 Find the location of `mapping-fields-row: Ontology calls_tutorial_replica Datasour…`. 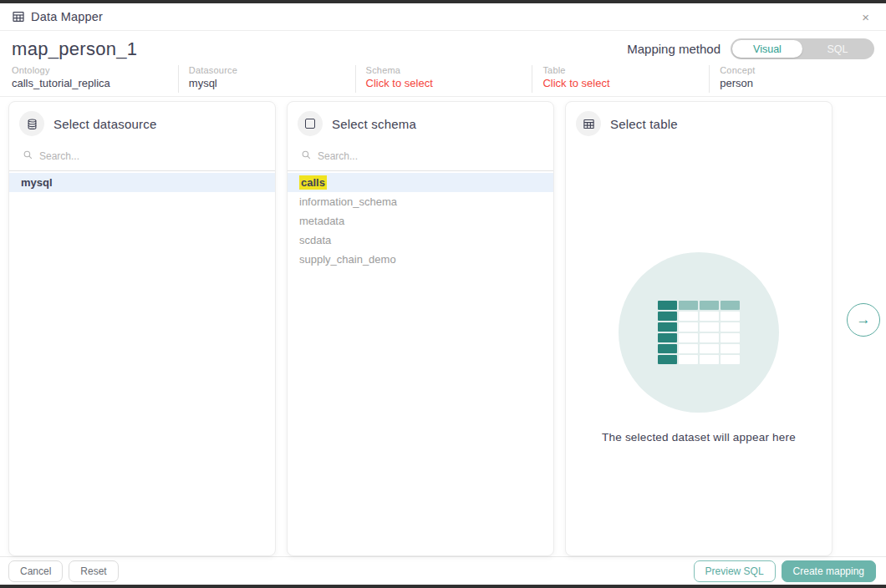

mapping-fields-row: Ontology calls_tutorial_replica Datasour… is located at coordinates (443, 80).